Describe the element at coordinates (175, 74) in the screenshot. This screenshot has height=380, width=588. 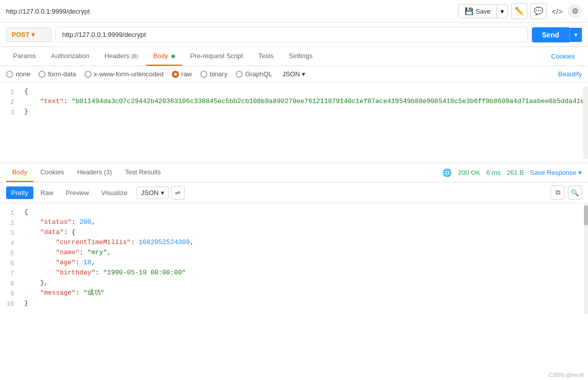
I see `radio-raw-dot` at that location.